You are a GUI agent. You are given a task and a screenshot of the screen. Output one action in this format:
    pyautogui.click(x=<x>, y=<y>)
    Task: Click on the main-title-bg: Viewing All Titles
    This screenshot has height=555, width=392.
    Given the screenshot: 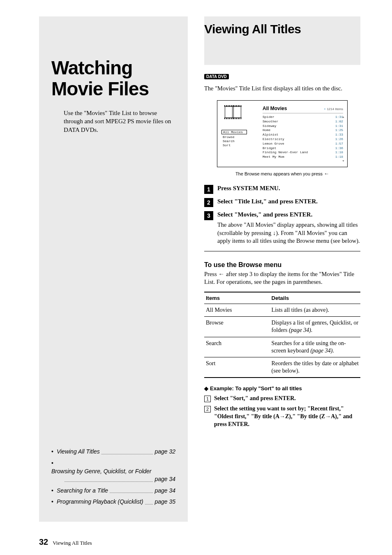 What is the action you would take?
    pyautogui.click(x=282, y=41)
    